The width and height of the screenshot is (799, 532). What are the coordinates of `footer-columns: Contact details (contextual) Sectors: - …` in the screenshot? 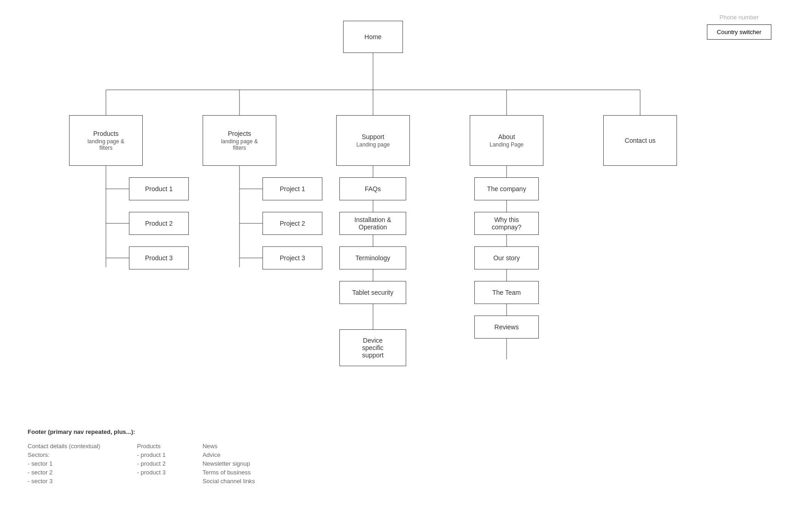 It's located at (400, 463).